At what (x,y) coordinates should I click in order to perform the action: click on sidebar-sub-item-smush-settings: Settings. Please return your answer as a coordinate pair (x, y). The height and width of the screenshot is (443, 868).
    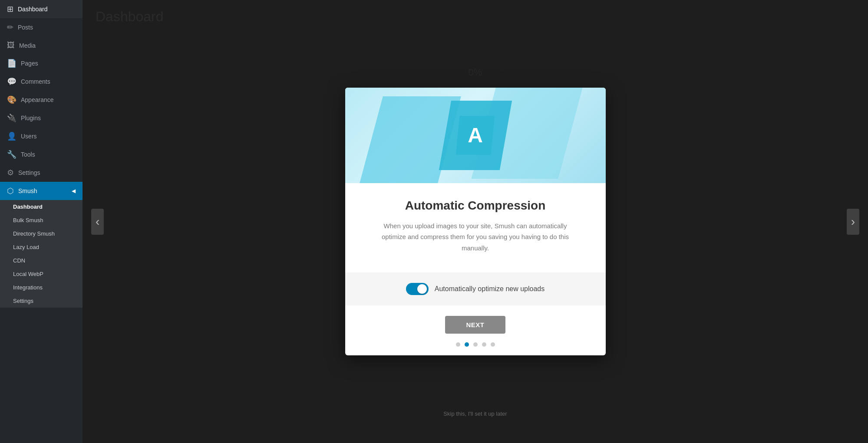
    Looking at the image, I should click on (41, 301).